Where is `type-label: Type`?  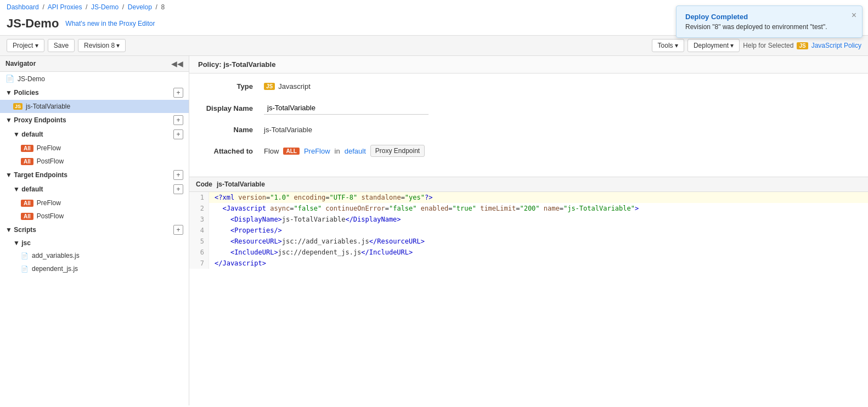
type-label: Type is located at coordinates (231, 87).